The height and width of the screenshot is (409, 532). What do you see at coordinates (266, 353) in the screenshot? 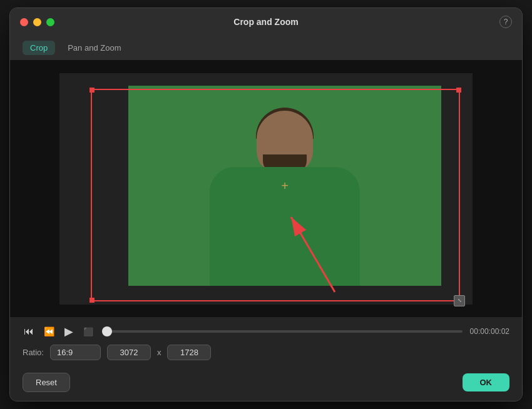
I see `ratio-row: Ratio: 16:9 4:3 1:1 9:16 Custom x` at bounding box center [266, 353].